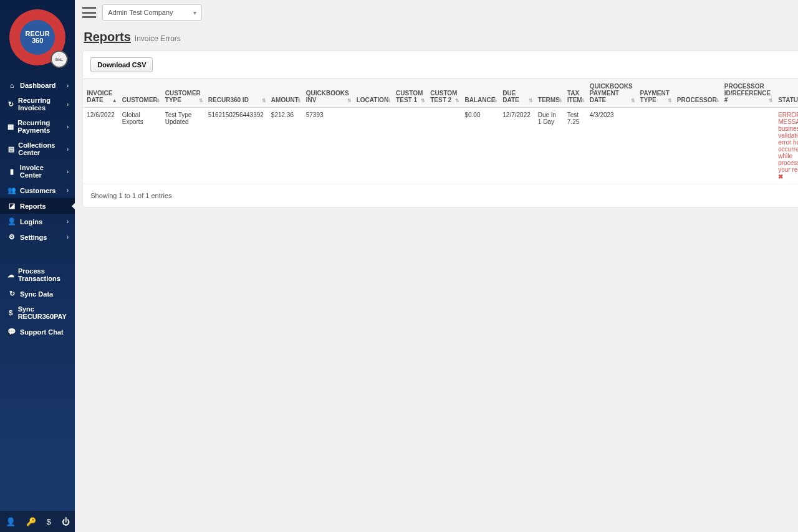 Image resolution: width=798 pixels, height=532 pixels. Describe the element at coordinates (37, 521) in the screenshot. I see `bottom-bar: 👤 🔑 $ ⏻` at that location.